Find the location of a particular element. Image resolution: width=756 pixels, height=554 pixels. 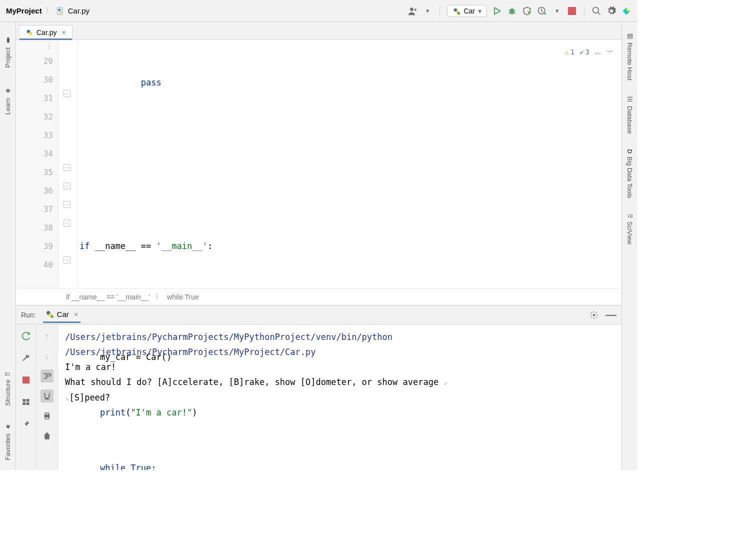

run-panel-label: Run: is located at coordinates (28, 315).